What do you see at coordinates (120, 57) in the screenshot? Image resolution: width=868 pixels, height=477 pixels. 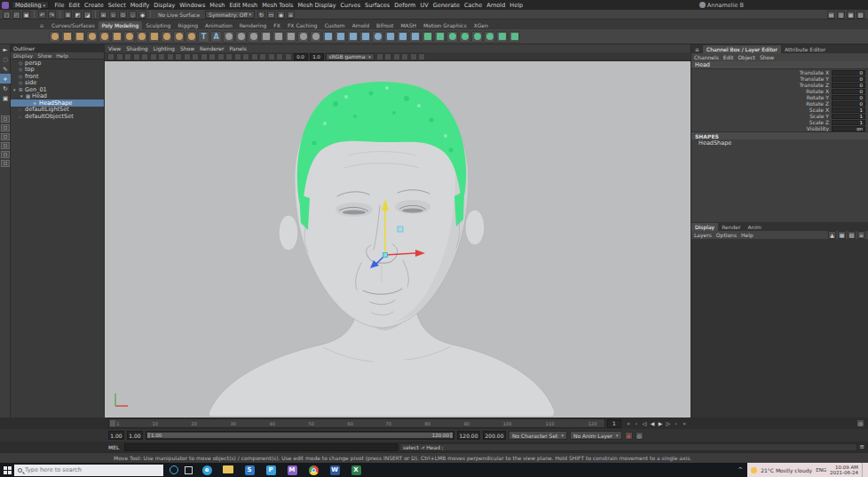 I see `lock-camera-icon` at bounding box center [120, 57].